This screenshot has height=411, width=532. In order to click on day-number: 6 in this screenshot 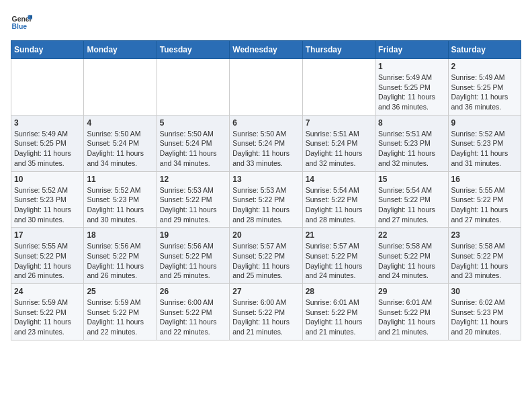, I will do `click(266, 123)`.